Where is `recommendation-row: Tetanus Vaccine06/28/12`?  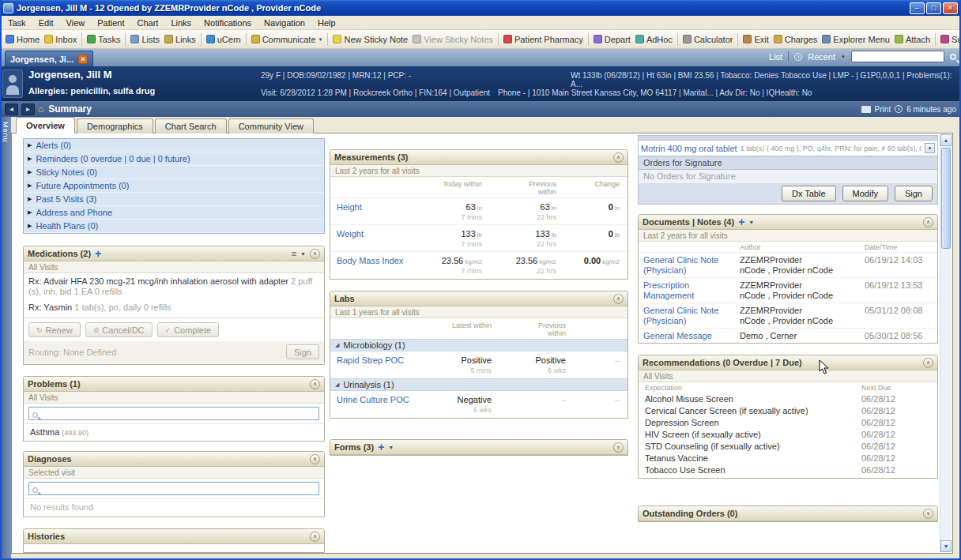
recommendation-row: Tetanus Vaccine06/28/12 is located at coordinates (788, 458).